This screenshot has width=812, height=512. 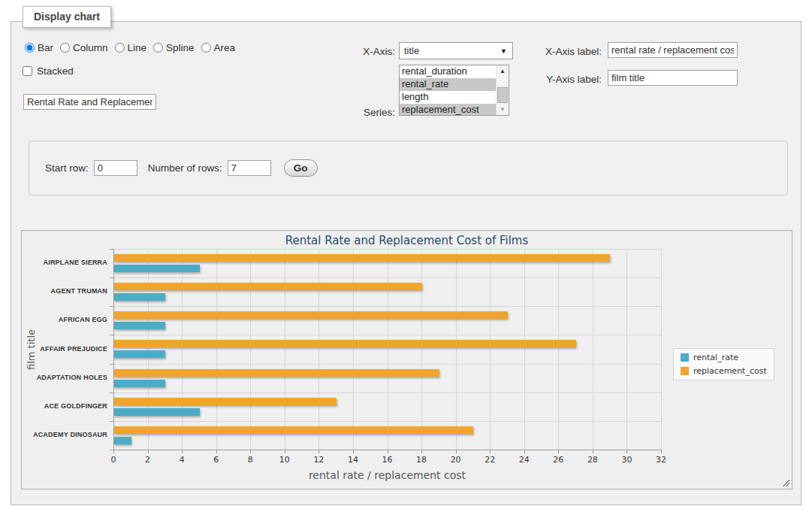 I want to click on chart-type-radio-bar, so click(x=30, y=48).